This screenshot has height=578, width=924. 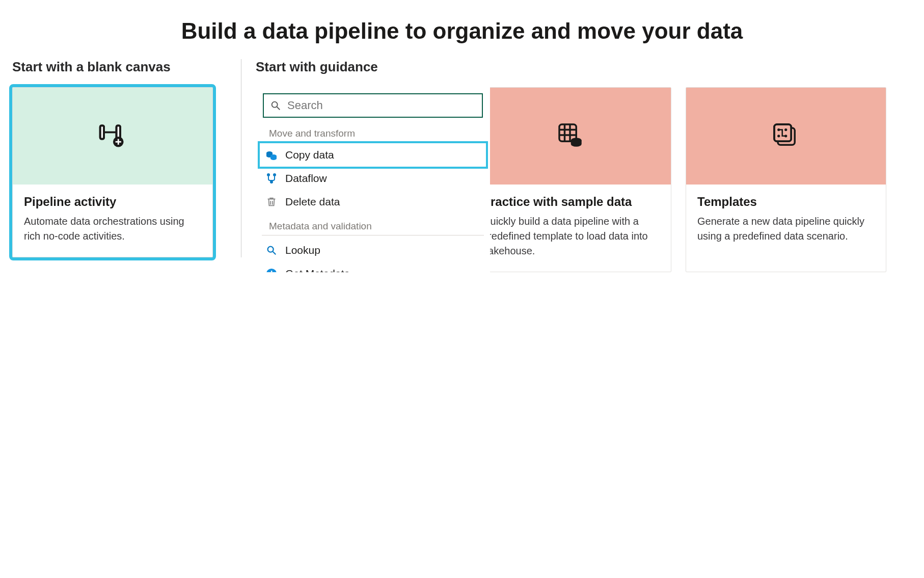 I want to click on dataflow-icon, so click(x=271, y=178).